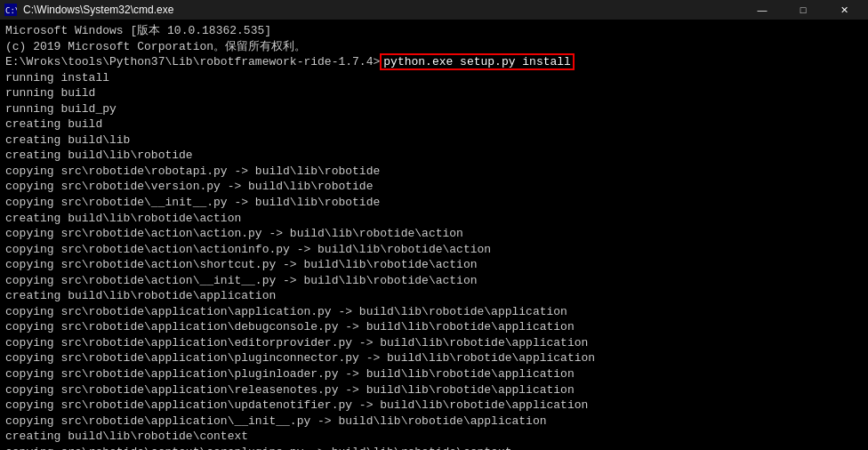 The width and height of the screenshot is (868, 450). Describe the element at coordinates (434, 281) in the screenshot. I see `terminal-line: copying src\robotide\action\__init__.py …` at that location.